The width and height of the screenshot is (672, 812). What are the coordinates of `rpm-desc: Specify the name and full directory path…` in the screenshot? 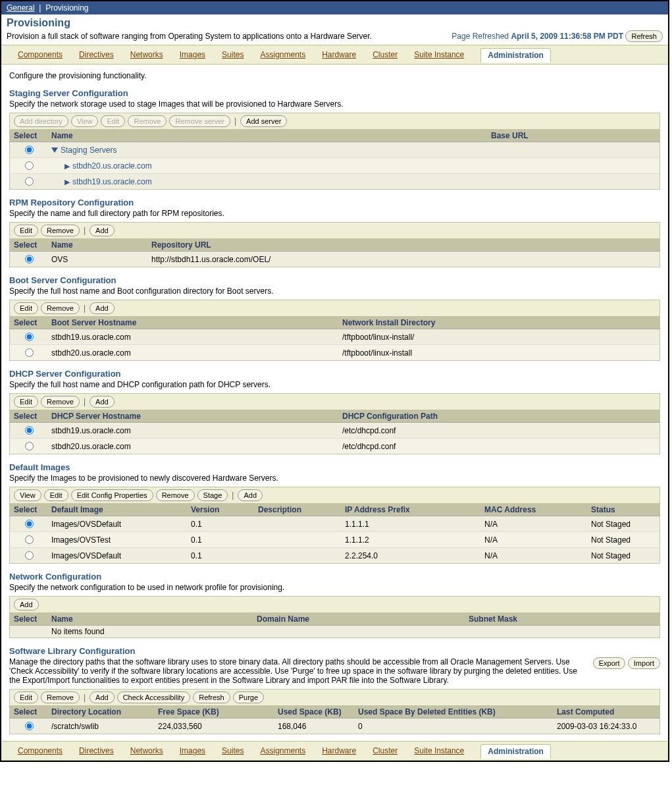 It's located at (334, 213).